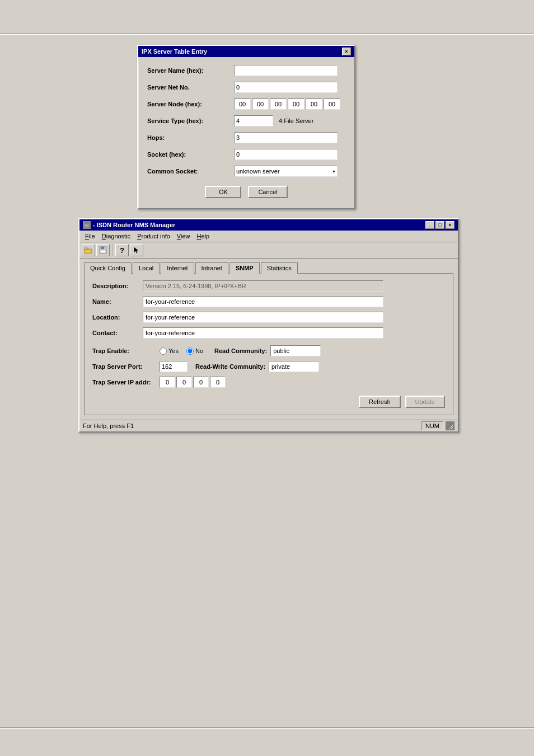 The width and height of the screenshot is (534, 756). Describe the element at coordinates (380, 402) in the screenshot. I see `refresh-button: Refresh` at that location.